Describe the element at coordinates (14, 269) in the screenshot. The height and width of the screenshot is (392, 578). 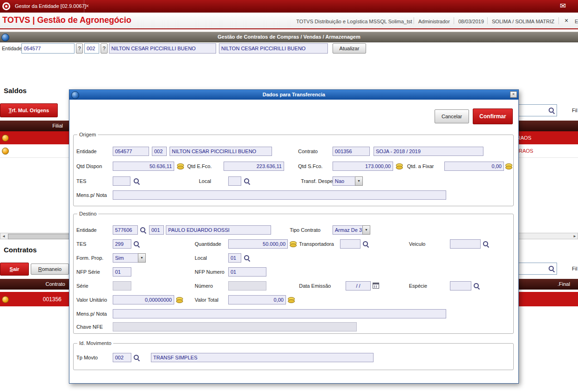
I see `sair-button: Sair` at that location.